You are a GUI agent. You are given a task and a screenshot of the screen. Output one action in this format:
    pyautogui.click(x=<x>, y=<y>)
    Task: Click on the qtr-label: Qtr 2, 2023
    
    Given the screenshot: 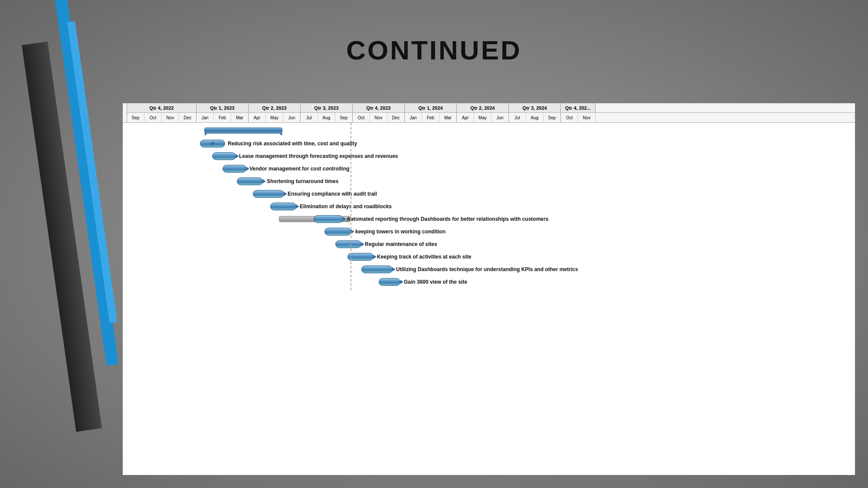 What is the action you would take?
    pyautogui.click(x=275, y=108)
    